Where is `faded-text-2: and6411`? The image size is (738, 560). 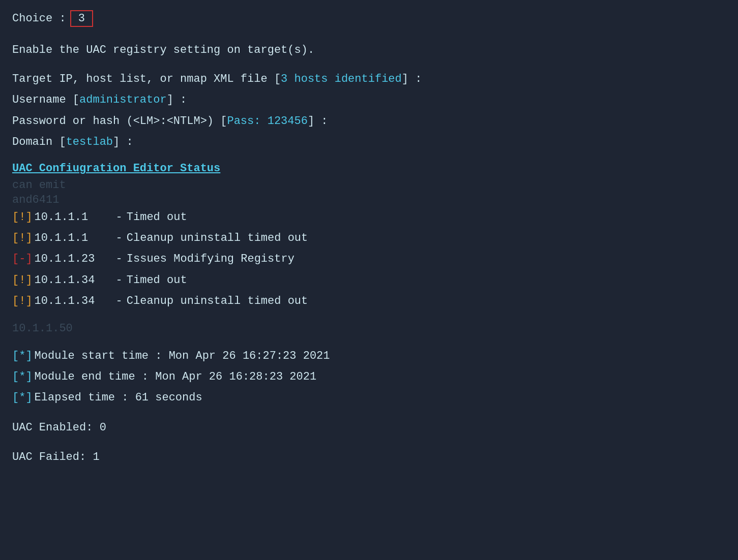 faded-text-2: and6411 is located at coordinates (36, 200).